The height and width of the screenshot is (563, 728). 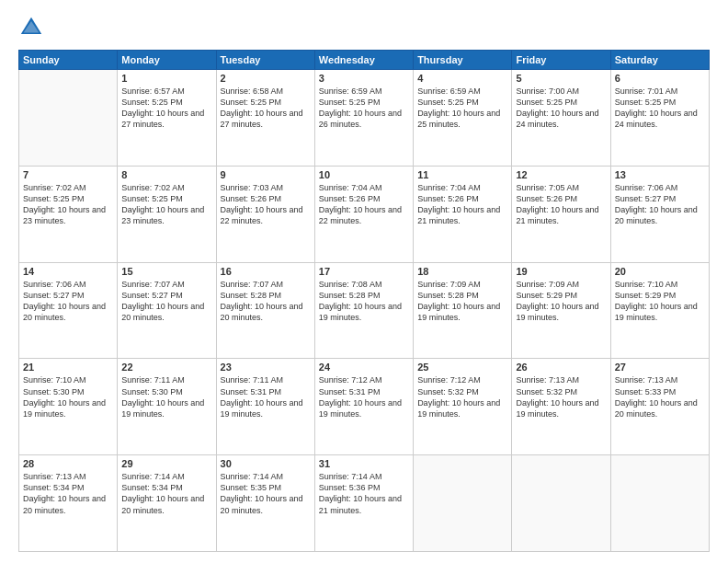 What do you see at coordinates (561, 61) in the screenshot?
I see `weekday-header-friday: Friday` at bounding box center [561, 61].